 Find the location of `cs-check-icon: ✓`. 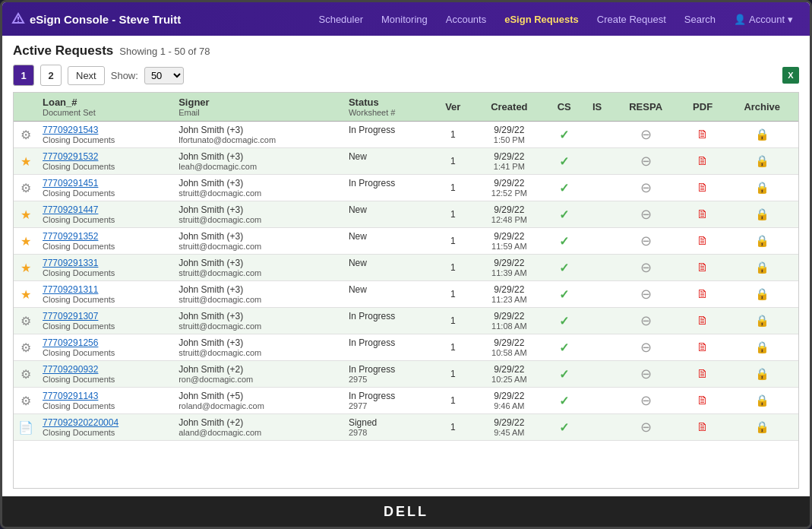

cs-check-icon: ✓ is located at coordinates (564, 268).